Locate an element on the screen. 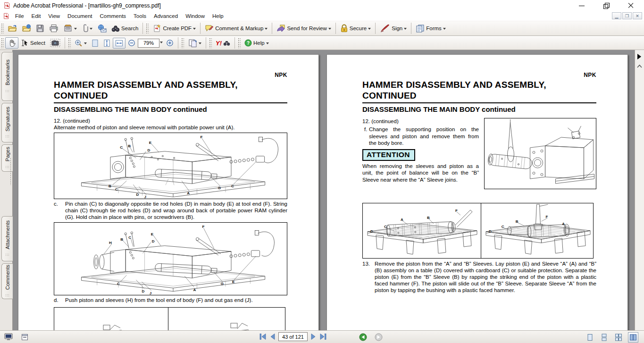 The image size is (644, 343). yahoo-search-button: Y! is located at coordinates (223, 43).